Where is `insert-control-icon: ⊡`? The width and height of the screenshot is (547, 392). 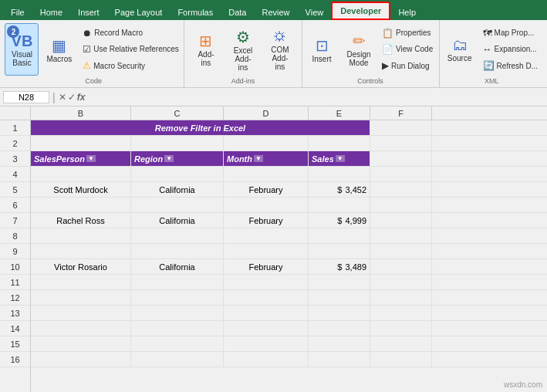 insert-control-icon: ⊡ is located at coordinates (322, 46).